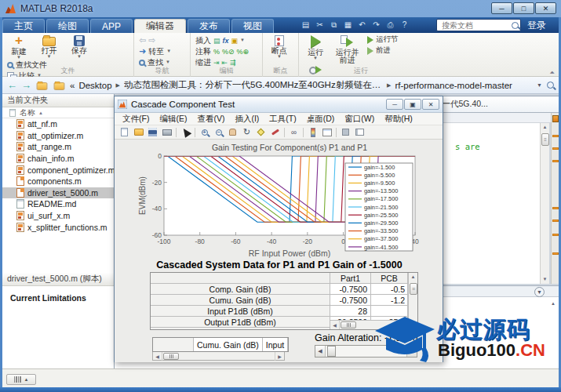 The height and width of the screenshot is (392, 561). I want to click on run-section-button: 运行节, so click(384, 39).